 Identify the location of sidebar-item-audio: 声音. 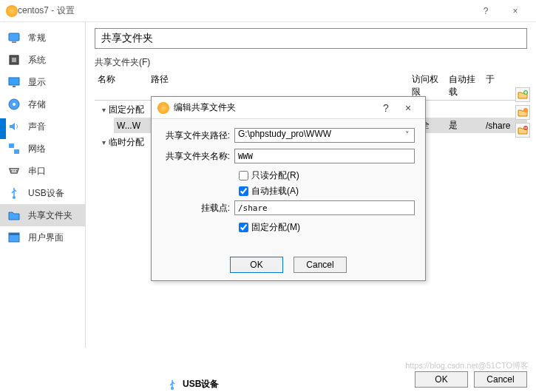
(43, 126).